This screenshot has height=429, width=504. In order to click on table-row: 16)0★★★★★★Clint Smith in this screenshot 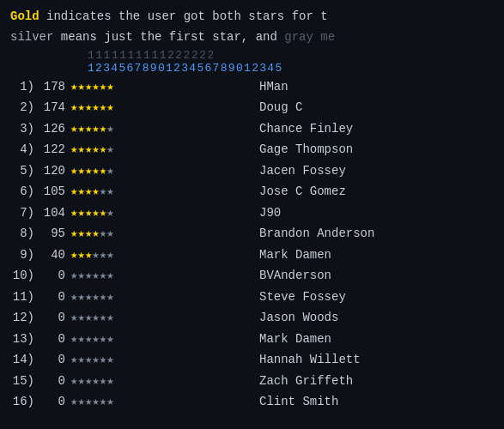, I will do `click(252, 402)`.